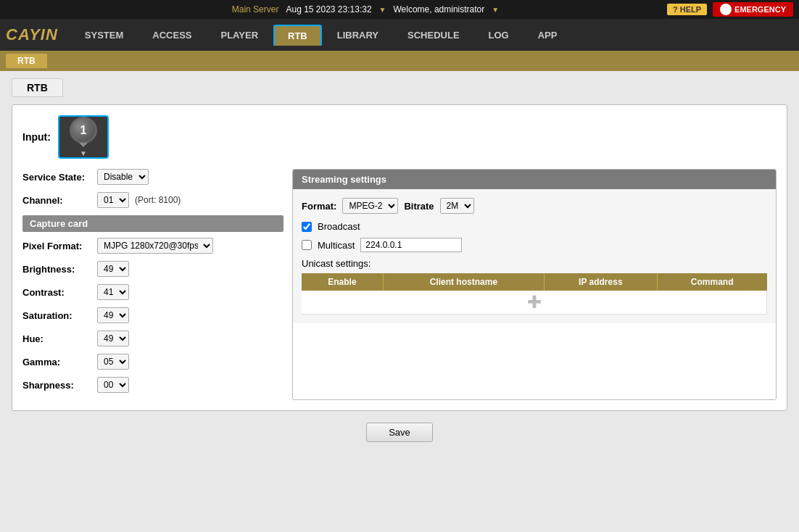 Image resolution: width=799 pixels, height=532 pixels. I want to click on left-column: Service State: Disable Enable Channel: 0…, so click(153, 284).